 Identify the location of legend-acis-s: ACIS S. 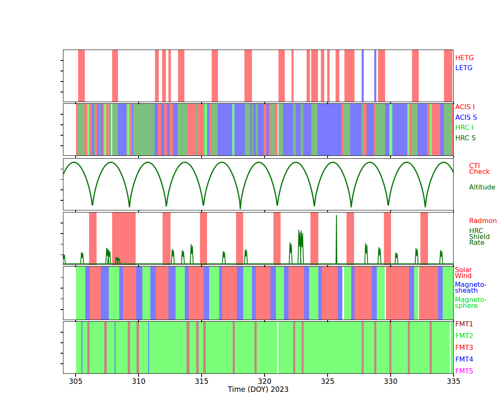
(466, 118).